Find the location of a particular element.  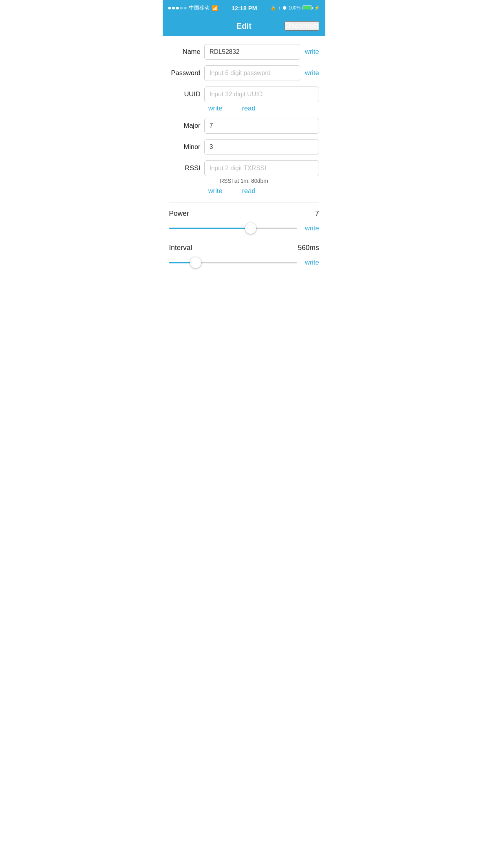

section-divider is located at coordinates (244, 202).